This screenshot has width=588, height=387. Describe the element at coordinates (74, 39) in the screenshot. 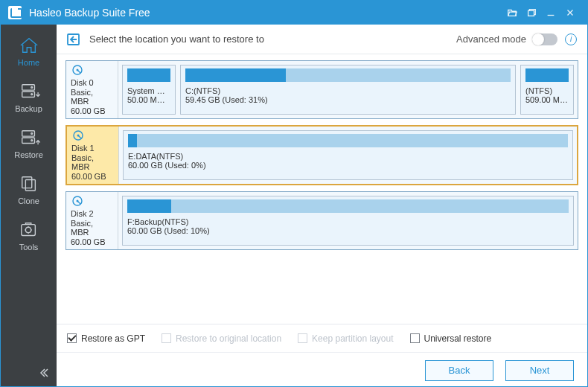

I see `restore-to-arrow-icon` at that location.